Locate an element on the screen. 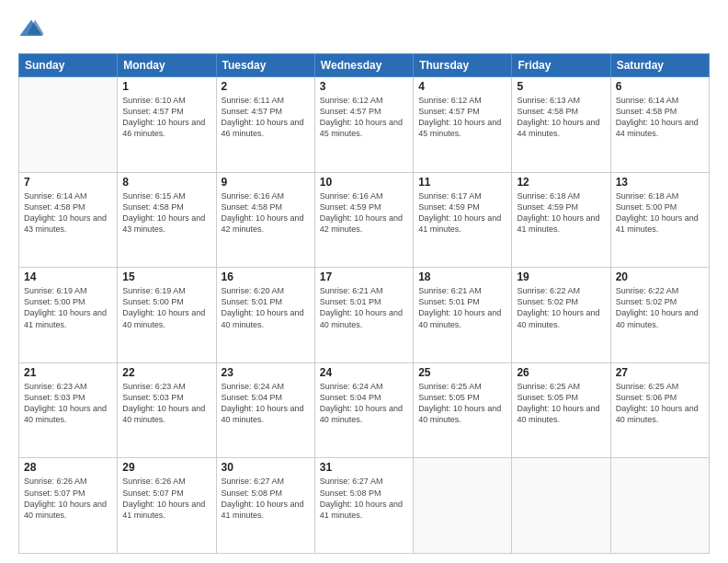 The height and width of the screenshot is (563, 728). day-number: 12 is located at coordinates (561, 182).